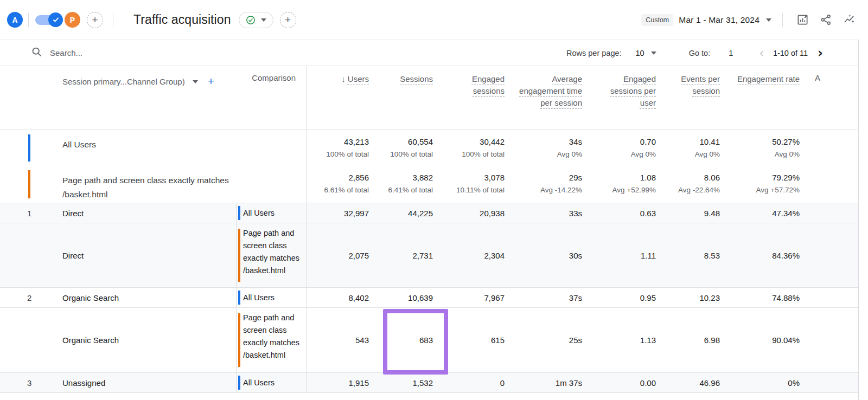 The width and height of the screenshot is (868, 400). I want to click on dimension-dropdown-icon, so click(195, 82).